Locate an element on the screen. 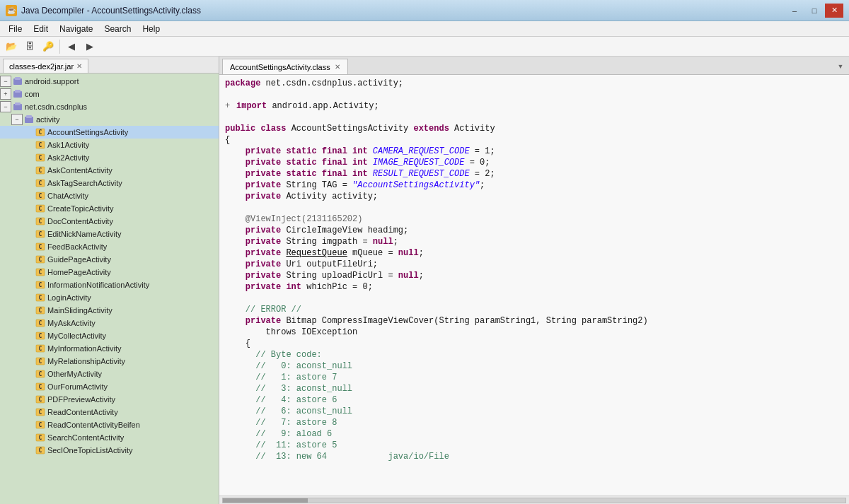 The height and width of the screenshot is (504, 849). toolbar-file-button: 🗄 is located at coordinates (30, 47).